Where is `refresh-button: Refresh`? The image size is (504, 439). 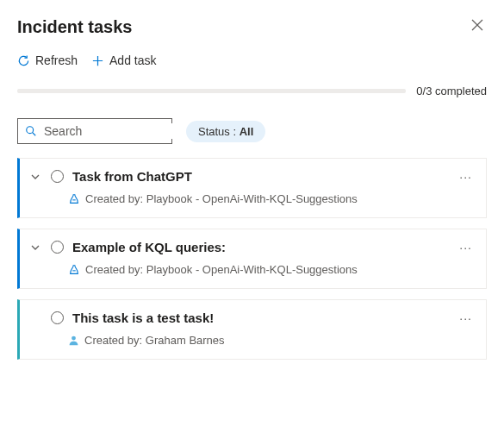 refresh-button: Refresh is located at coordinates (47, 60).